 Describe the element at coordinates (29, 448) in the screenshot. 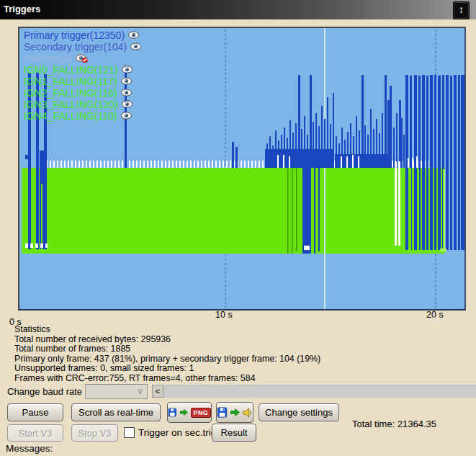

I see `messages-label: Messages:` at that location.